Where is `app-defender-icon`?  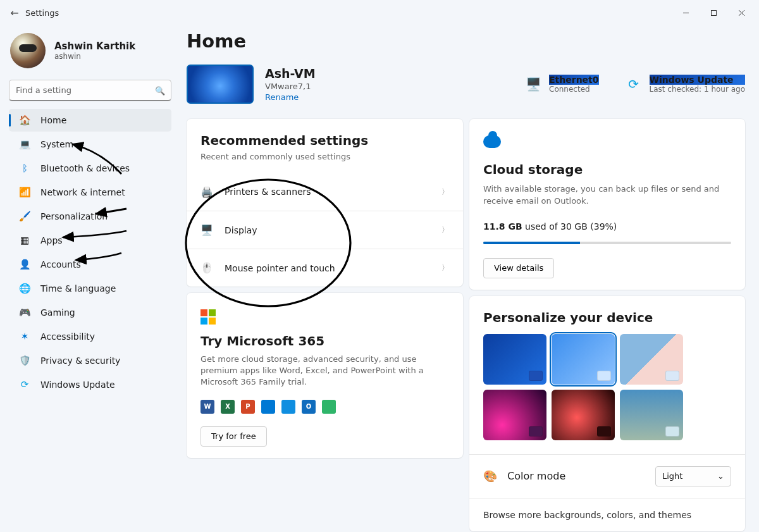
app-defender-icon is located at coordinates (268, 407).